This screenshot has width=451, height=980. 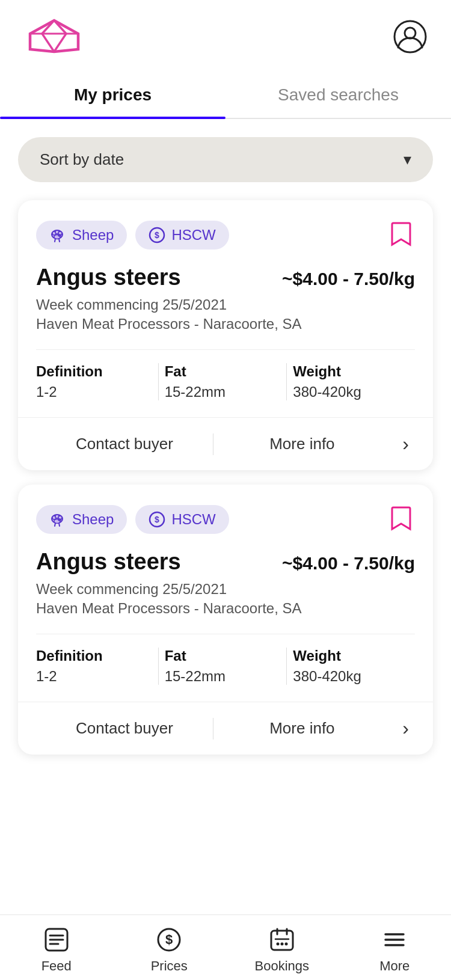 What do you see at coordinates (410, 37) in the screenshot?
I see `profile-button` at bounding box center [410, 37].